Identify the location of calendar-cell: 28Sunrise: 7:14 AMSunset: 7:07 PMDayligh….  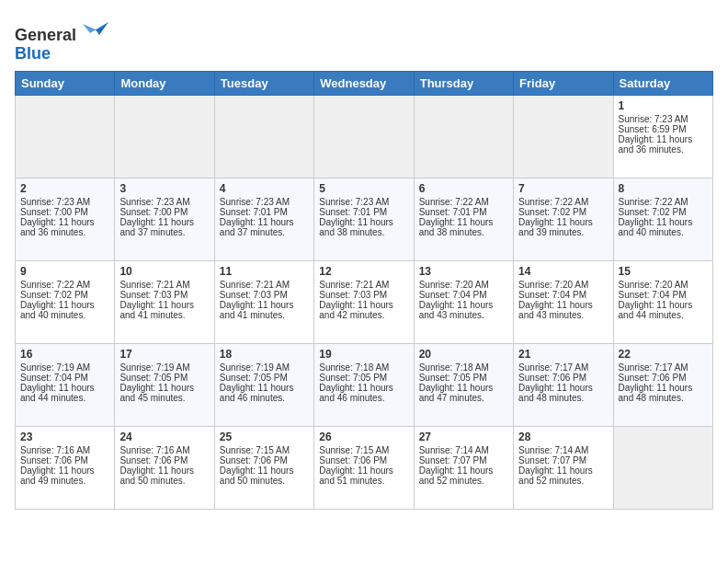
(563, 467).